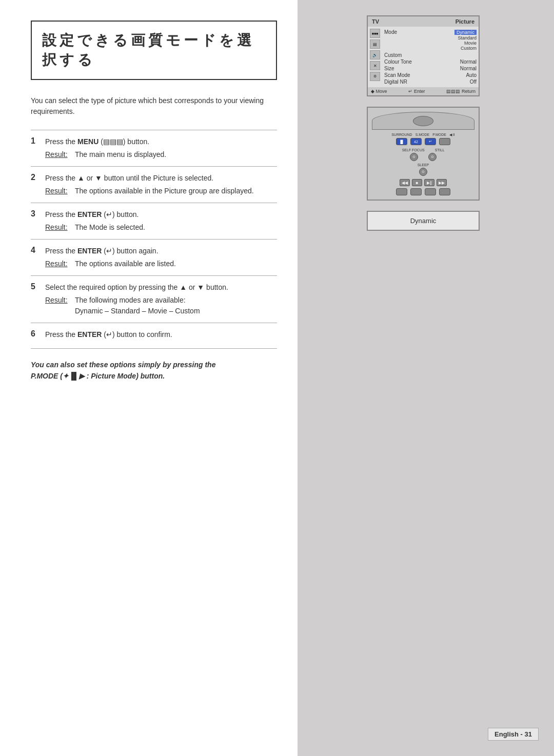  Describe the element at coordinates (38, 257) in the screenshot. I see `step-4-number: 4` at that location.